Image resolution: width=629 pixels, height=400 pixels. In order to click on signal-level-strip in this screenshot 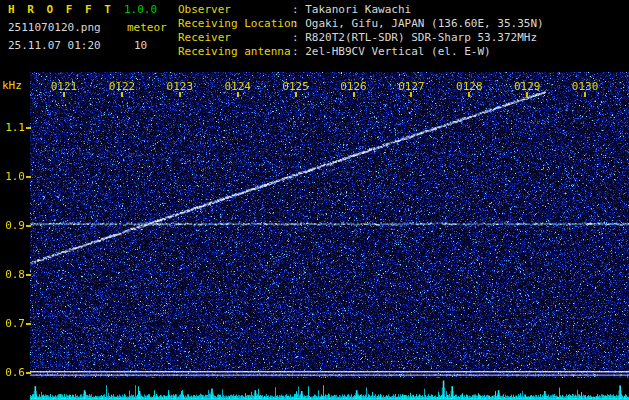, I will do `click(330, 390)`.